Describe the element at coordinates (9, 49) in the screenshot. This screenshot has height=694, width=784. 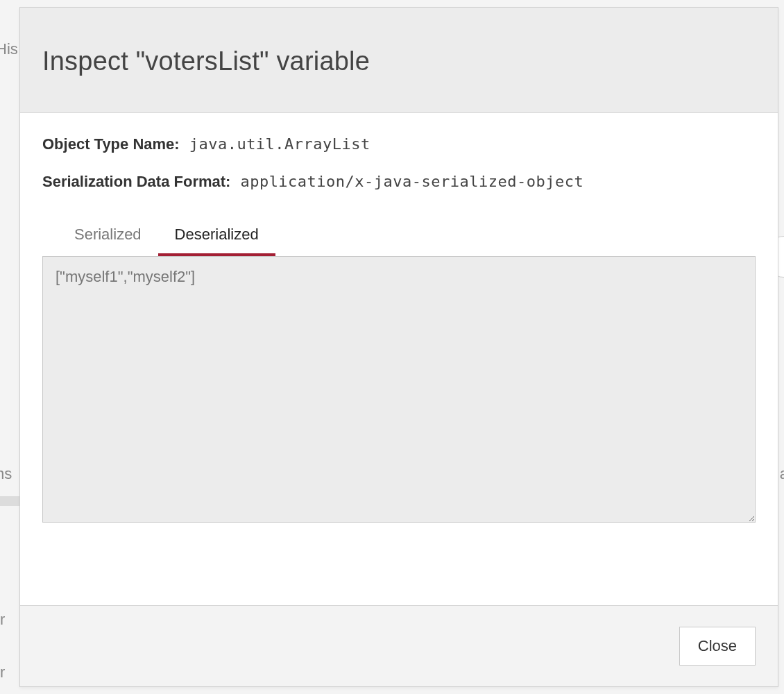
I see `background-text: His` at that location.